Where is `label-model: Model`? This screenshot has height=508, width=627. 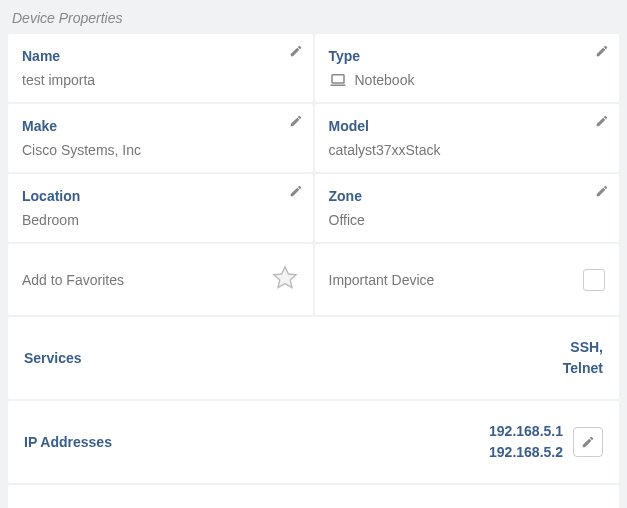 label-model: Model is located at coordinates (468, 126).